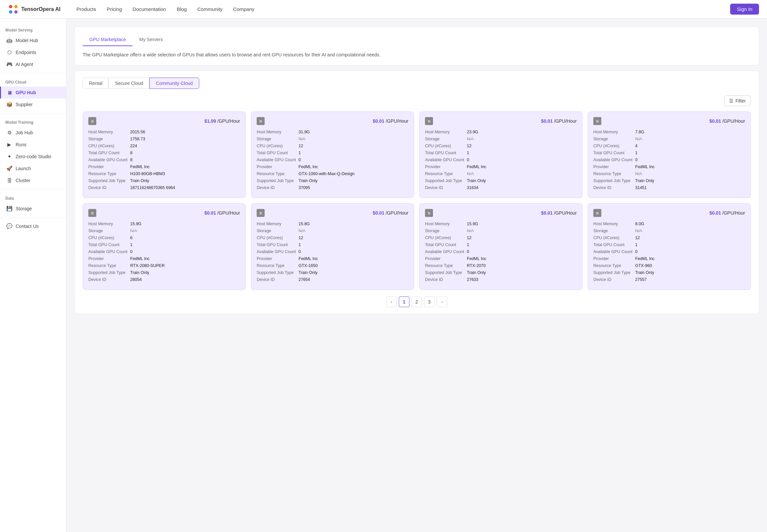 This screenshot has height=532, width=767. What do you see at coordinates (391, 302) in the screenshot?
I see `pagination-prev: ‹` at bounding box center [391, 302].